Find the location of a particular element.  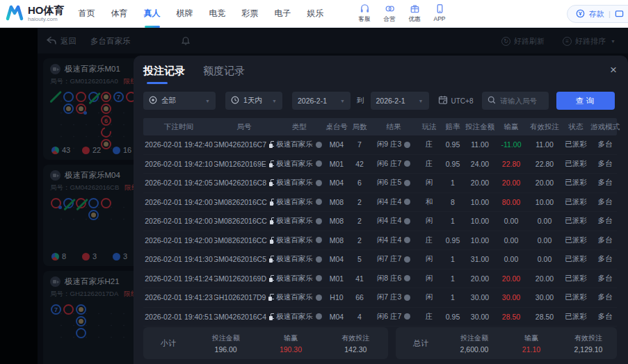

quick-link-partner: 合营 is located at coordinates (389, 14).